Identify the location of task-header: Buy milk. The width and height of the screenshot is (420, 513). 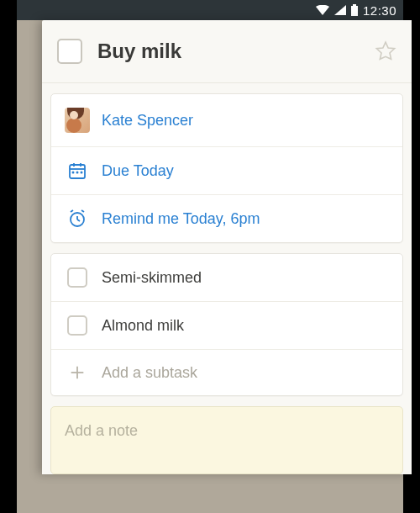
(227, 51).